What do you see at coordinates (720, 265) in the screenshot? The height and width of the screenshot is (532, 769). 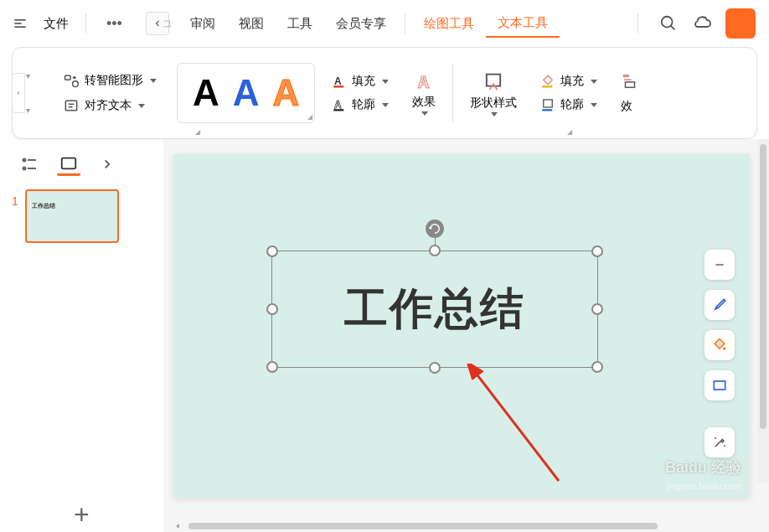 I see `minus-button` at bounding box center [720, 265].